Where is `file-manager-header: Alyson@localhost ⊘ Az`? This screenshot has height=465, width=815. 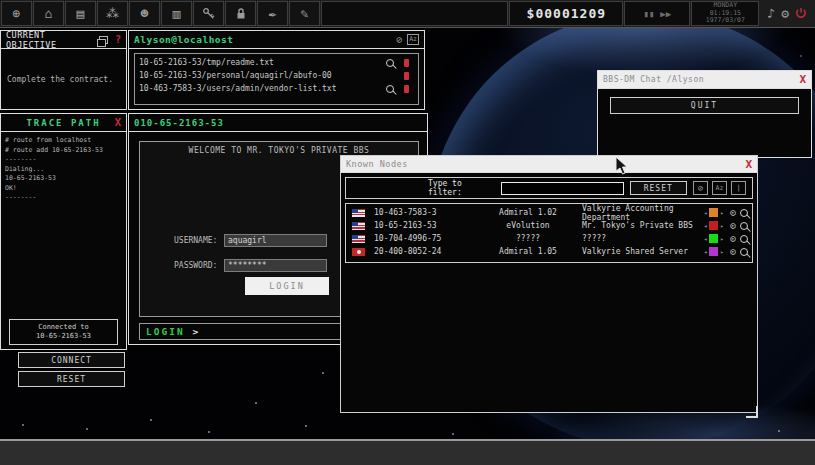
file-manager-header: Alyson@localhost ⊘ Az is located at coordinates (276, 40).